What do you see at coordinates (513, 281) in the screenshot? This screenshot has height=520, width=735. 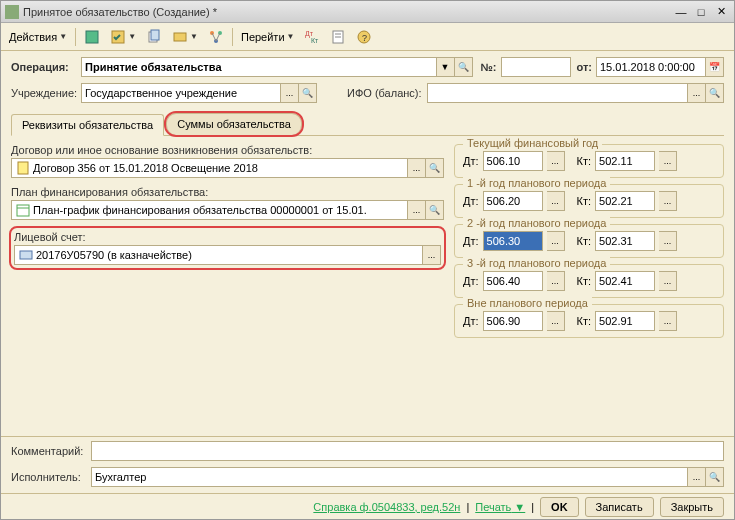 I see `g4-dt` at bounding box center [513, 281].